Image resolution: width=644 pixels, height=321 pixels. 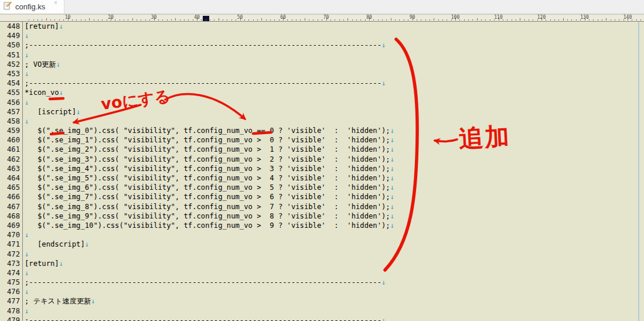 What do you see at coordinates (322, 93) in the screenshot?
I see `code-line: 455*icon_vo↓` at bounding box center [322, 93].